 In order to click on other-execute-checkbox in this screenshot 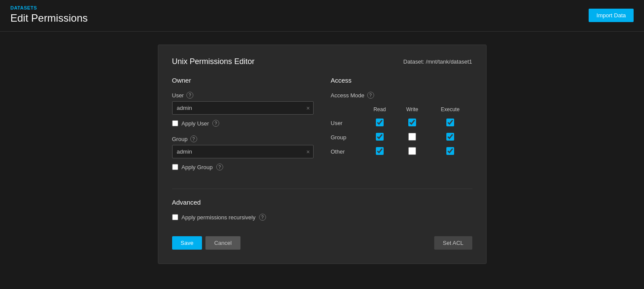, I will do `click(450, 151)`.